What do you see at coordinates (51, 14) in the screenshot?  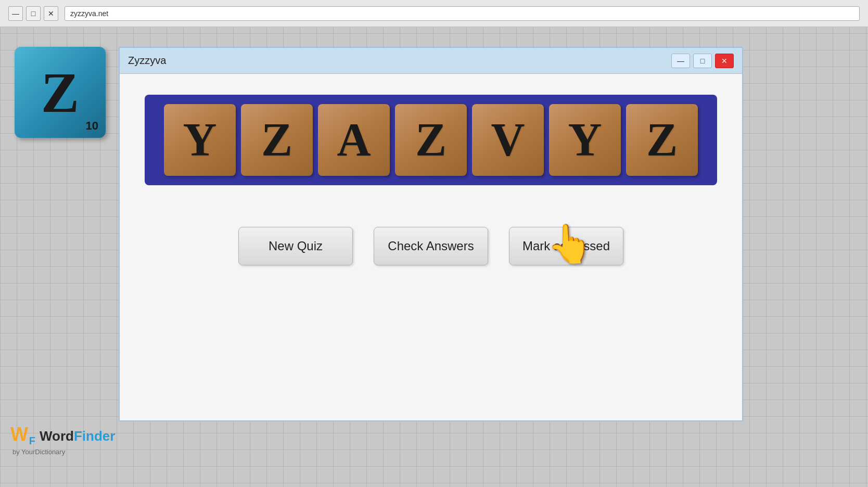 I see `browser-close-button: ✕` at bounding box center [51, 14].